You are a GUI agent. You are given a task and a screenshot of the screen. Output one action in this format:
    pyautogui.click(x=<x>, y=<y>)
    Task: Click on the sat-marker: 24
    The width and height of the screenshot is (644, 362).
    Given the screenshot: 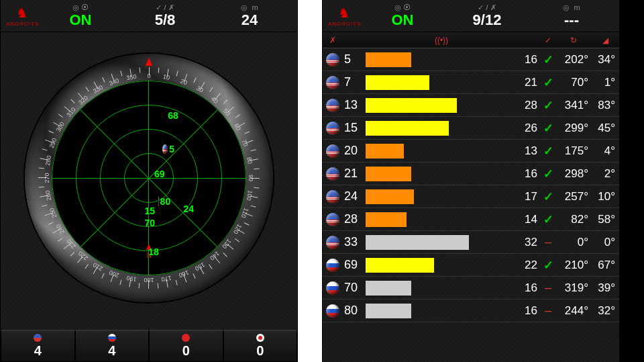 What is the action you would take?
    pyautogui.click(x=188, y=209)
    